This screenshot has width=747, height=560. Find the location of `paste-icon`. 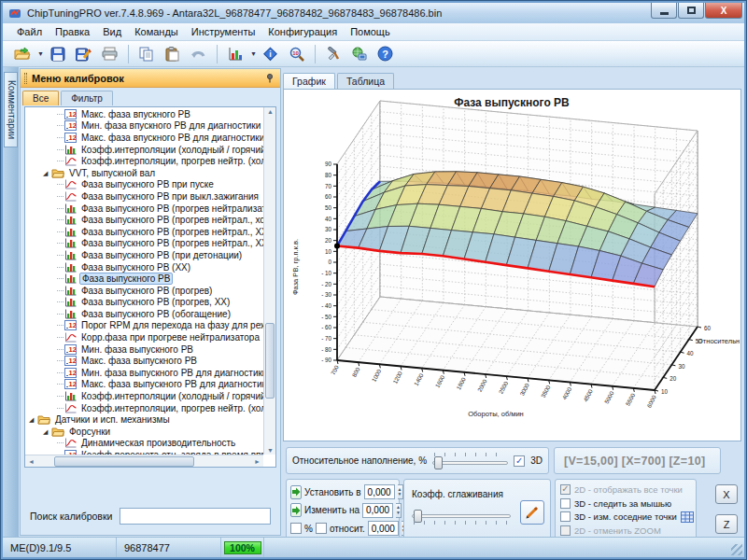

paste-icon is located at coordinates (173, 54).